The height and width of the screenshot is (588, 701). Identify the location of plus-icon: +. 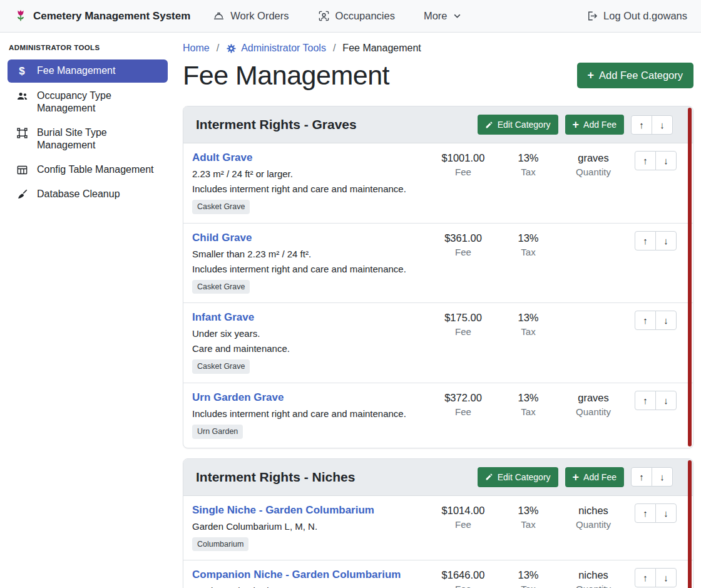
(591, 75).